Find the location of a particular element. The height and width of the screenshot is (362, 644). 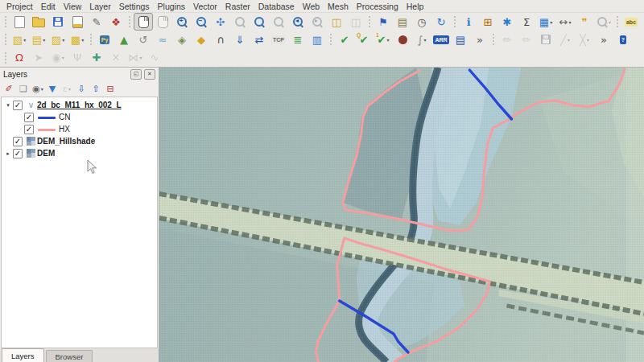

new-print-layout-button is located at coordinates (77, 22).